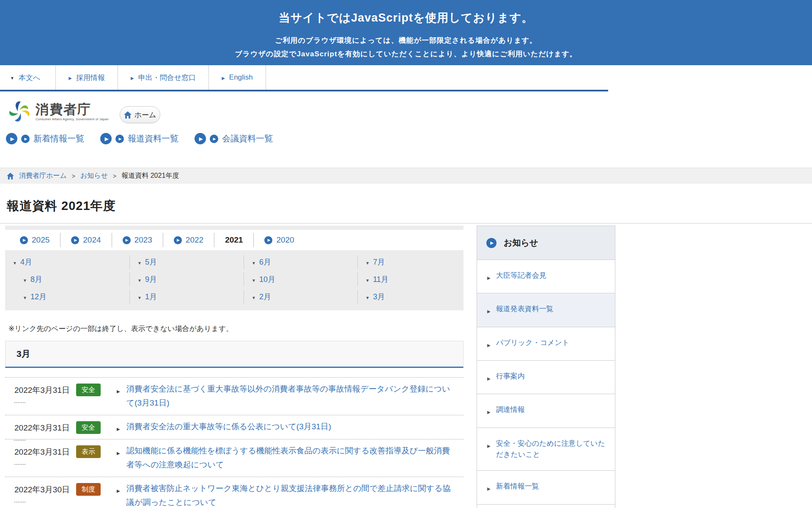 The width and height of the screenshot is (812, 508). I want to click on breadcrumb-home-icon, so click(10, 176).